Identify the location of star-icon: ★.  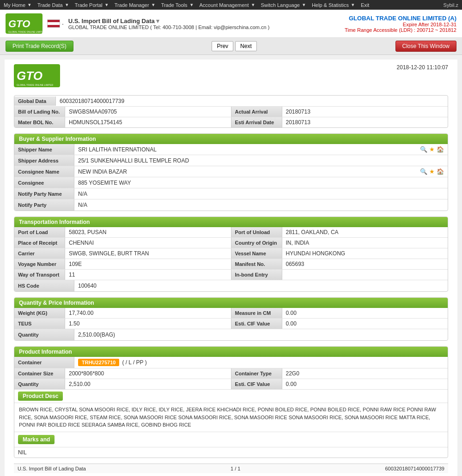
(432, 150).